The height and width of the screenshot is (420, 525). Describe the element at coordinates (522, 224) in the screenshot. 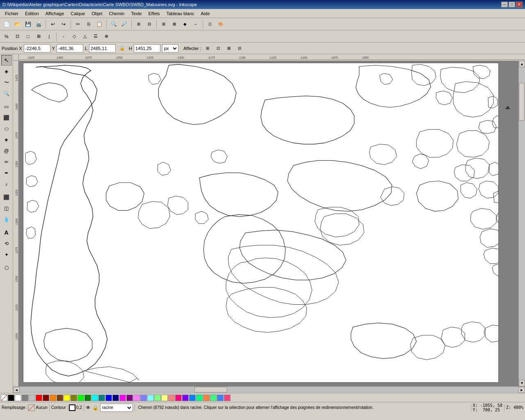

I see `scroll-track-v` at that location.